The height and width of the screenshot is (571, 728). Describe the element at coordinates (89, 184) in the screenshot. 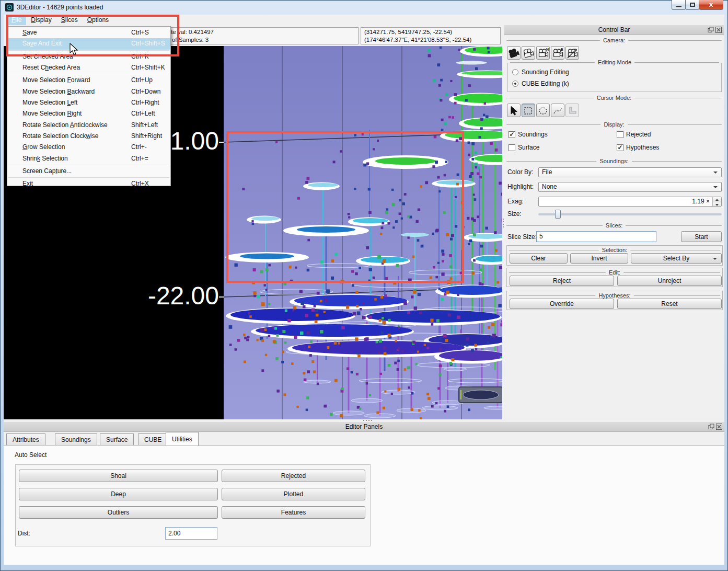

I see `menu-item-exit: ExitCtrl+X` at that location.